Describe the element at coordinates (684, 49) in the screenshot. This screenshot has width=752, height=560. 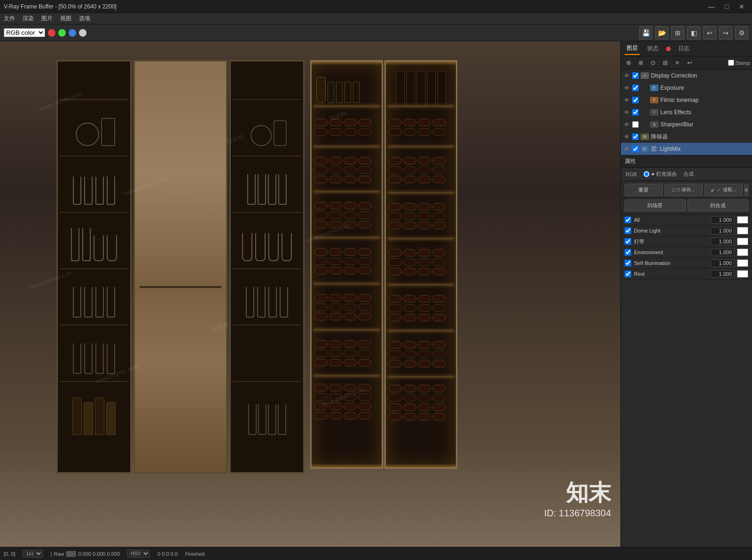
I see `tab-log: 日志` at that location.